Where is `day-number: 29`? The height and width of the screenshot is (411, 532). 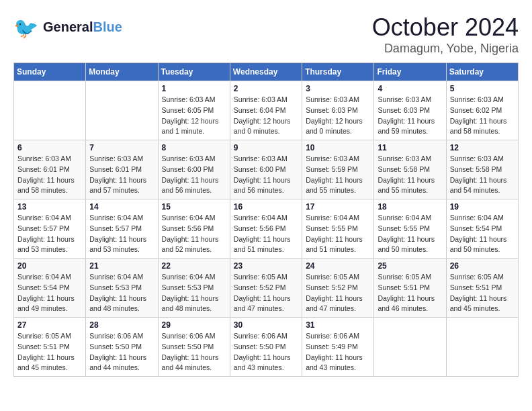 day-number: 29 is located at coordinates (194, 325).